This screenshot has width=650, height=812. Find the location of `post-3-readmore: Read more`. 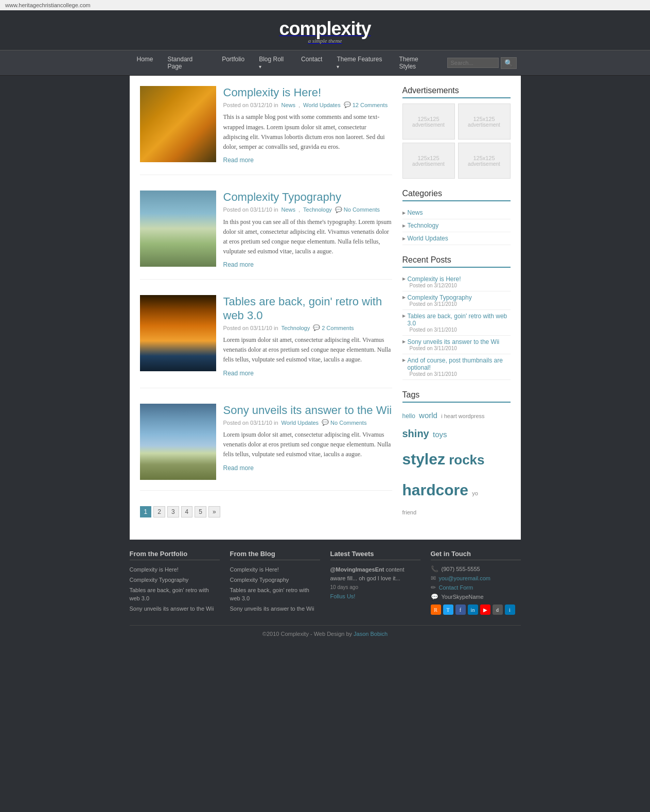

post-3-readmore: Read more is located at coordinates (239, 373).